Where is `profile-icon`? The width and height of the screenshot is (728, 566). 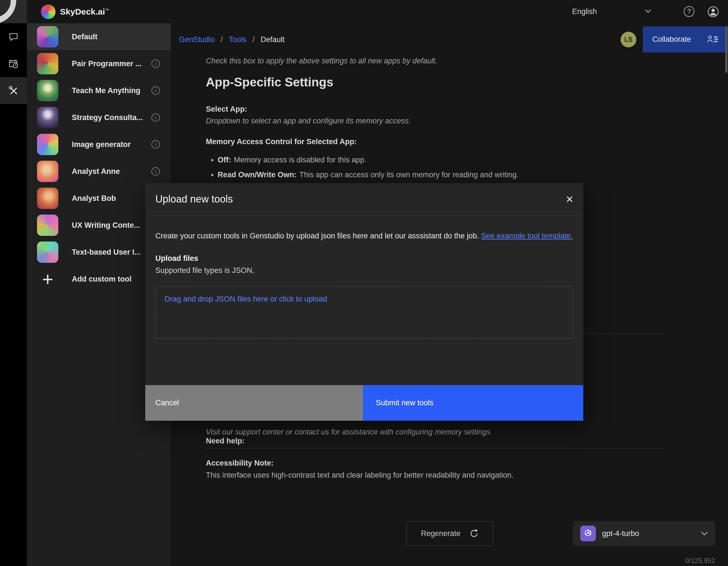
profile-icon is located at coordinates (713, 12).